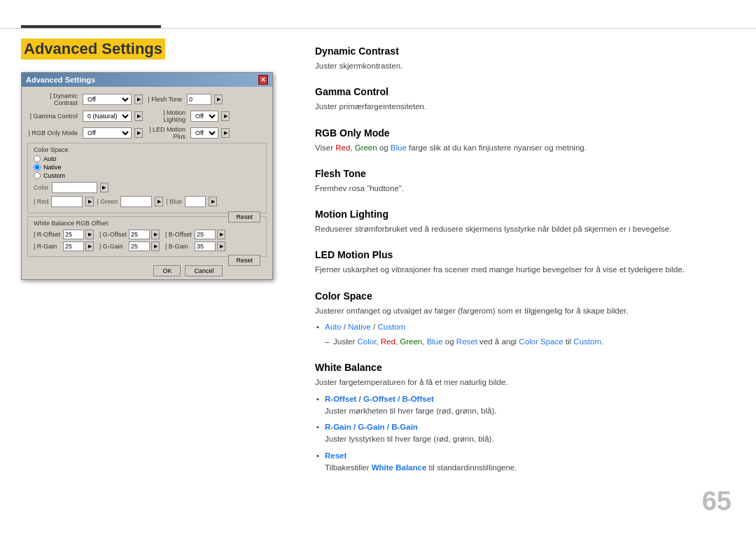  I want to click on link-blue-cs: Blue, so click(435, 342).